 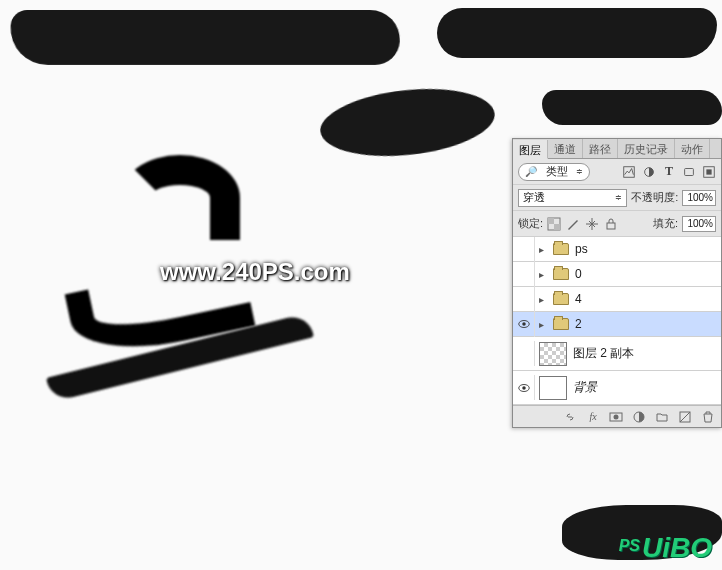 I want to click on layer-row: ▸ 2, so click(x=617, y=324).